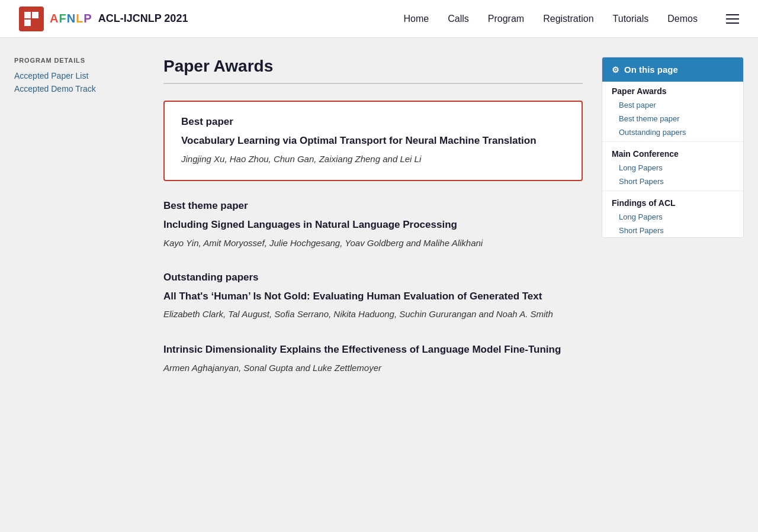  I want to click on nav-links: Home Calls Program Registration Tutorial…, so click(571, 19).